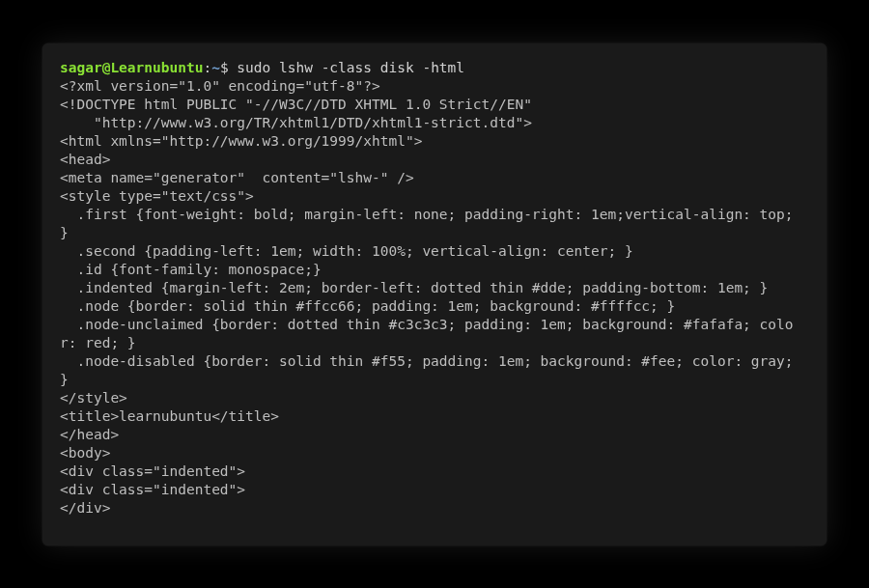 The image size is (869, 588). I want to click on output-line: .node-unclaimed {border: dotted thin #c3…, so click(427, 334).